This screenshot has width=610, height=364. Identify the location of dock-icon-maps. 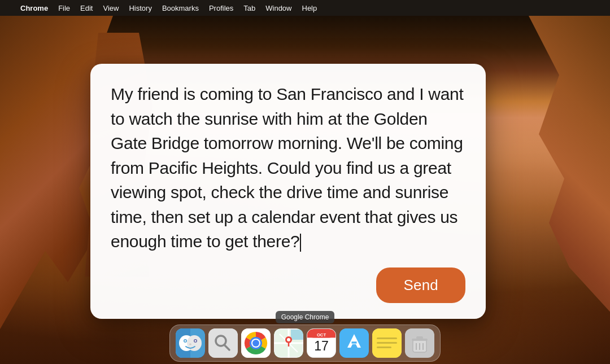
(289, 343).